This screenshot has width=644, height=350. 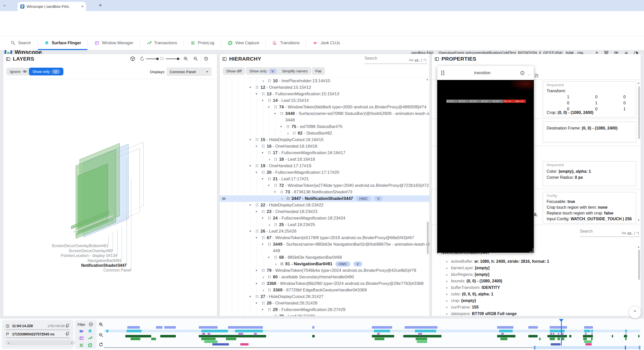 I want to click on info-icon, so click(x=522, y=73).